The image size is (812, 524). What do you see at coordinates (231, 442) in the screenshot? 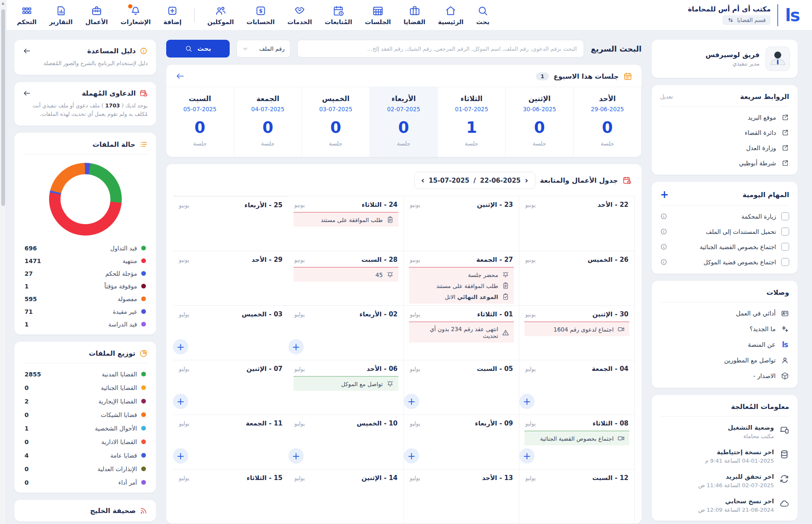
I see `calendar-day-cell: 11 - الجمعة يوليو +` at bounding box center [231, 442].